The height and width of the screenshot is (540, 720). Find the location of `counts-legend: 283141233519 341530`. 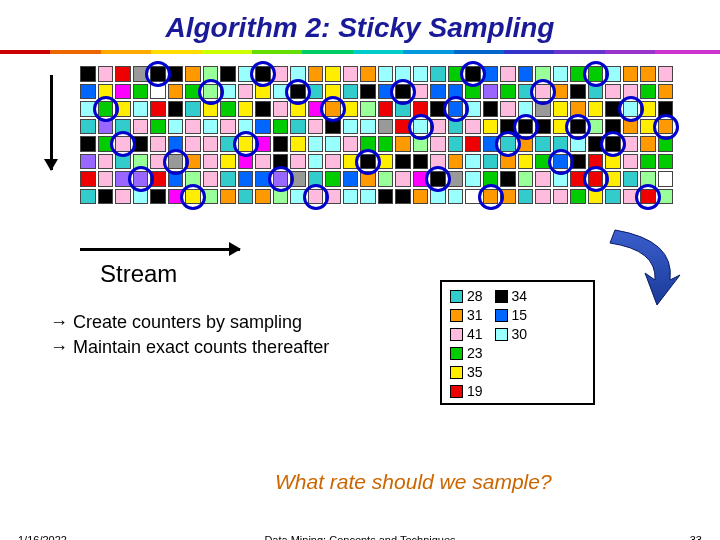

counts-legend: 283141233519 341530 is located at coordinates (518, 342).